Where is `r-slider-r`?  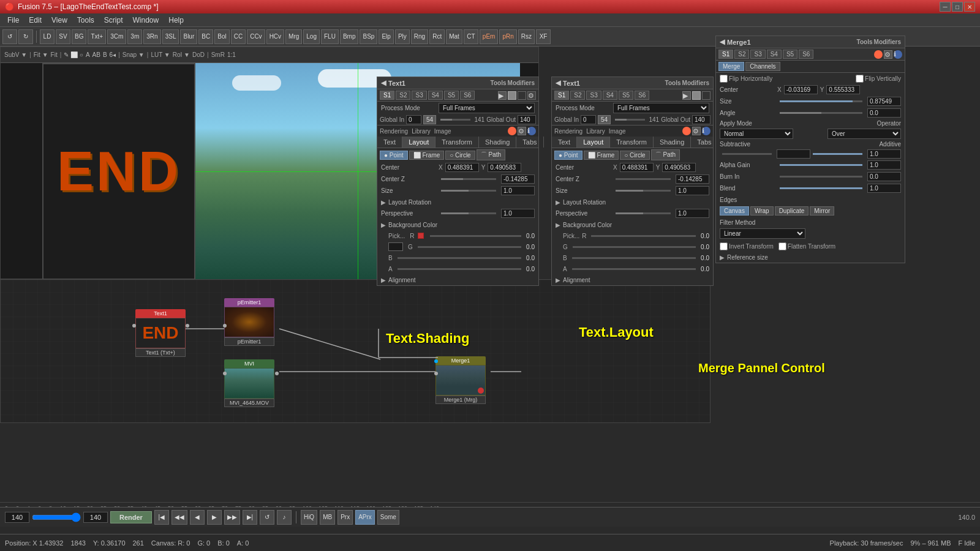
r-slider-r is located at coordinates (643, 236).